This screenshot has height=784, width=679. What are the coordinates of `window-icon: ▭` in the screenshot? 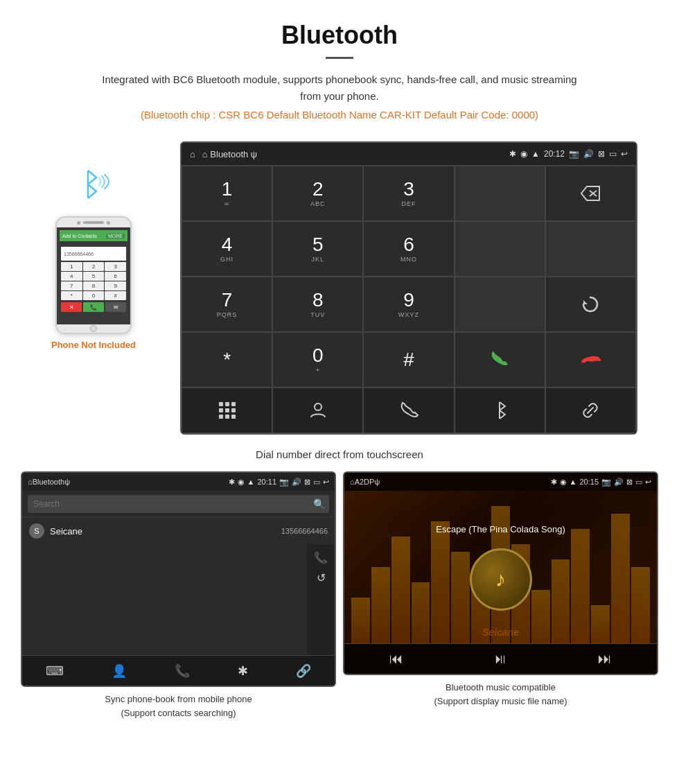 It's located at (612, 154).